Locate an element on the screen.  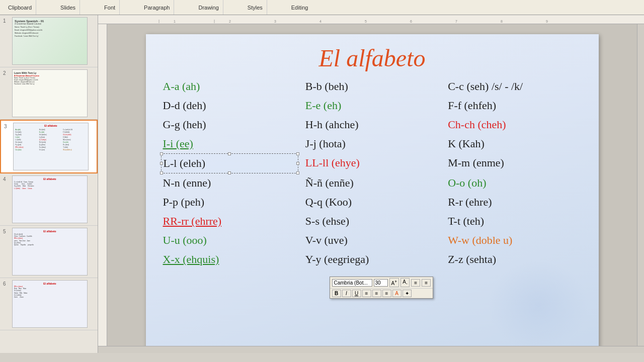
font-name-input is located at coordinates (352, 283).